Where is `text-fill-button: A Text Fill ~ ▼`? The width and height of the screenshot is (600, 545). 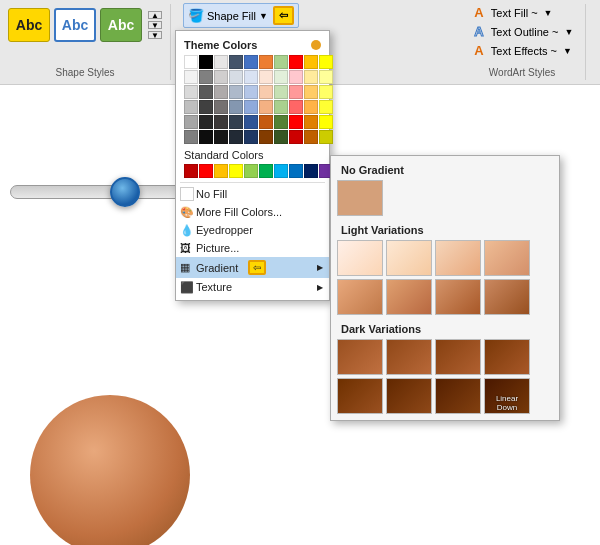
text-fill-button: A Text Fill ~ ▼ is located at coordinates (522, 12).